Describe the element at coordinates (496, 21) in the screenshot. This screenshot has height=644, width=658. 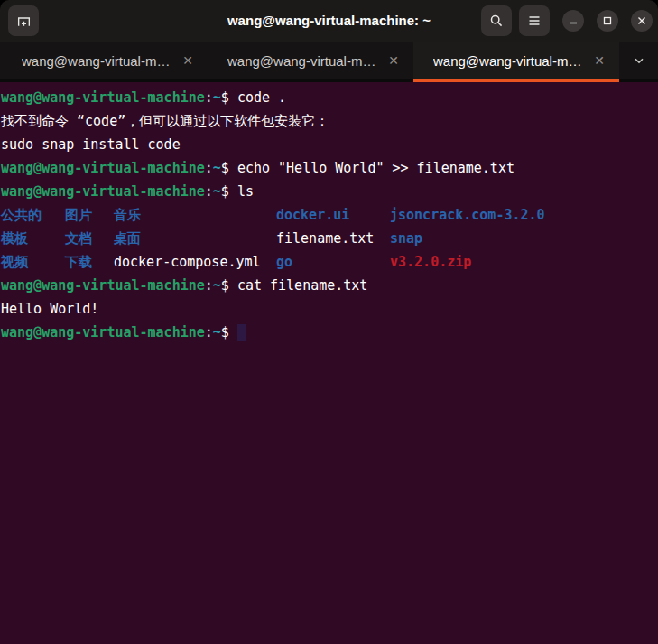
I see `search-button` at that location.